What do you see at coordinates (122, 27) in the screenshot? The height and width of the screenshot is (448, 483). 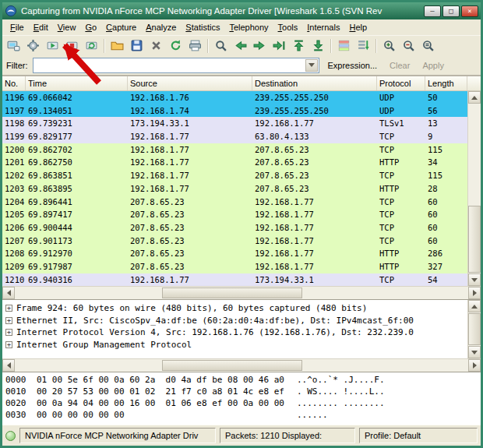 I see `menu-capture: Capture` at bounding box center [122, 27].